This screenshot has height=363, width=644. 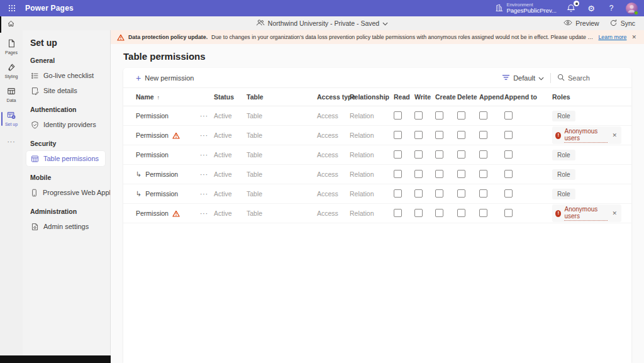 What do you see at coordinates (11, 119) in the screenshot?
I see `rail-item-set-up: Set up` at bounding box center [11, 119].